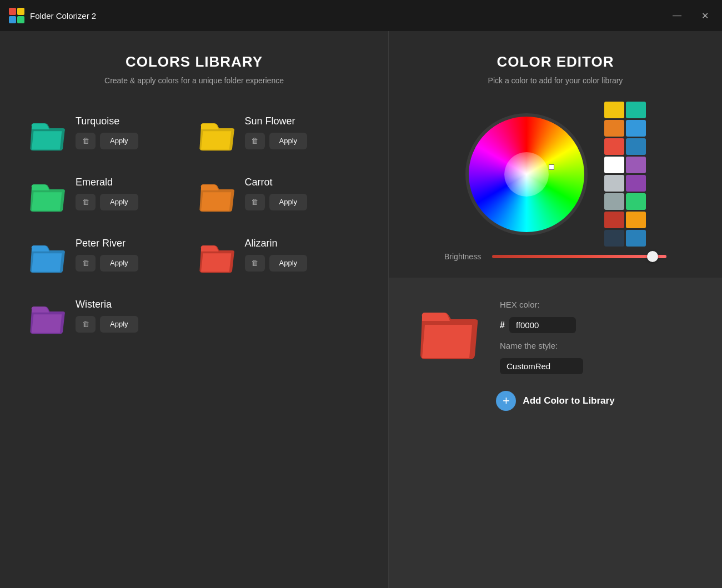  What do you see at coordinates (107, 141) in the screenshot?
I see `color-actions-turquoise: 🗑 Apply` at bounding box center [107, 141].